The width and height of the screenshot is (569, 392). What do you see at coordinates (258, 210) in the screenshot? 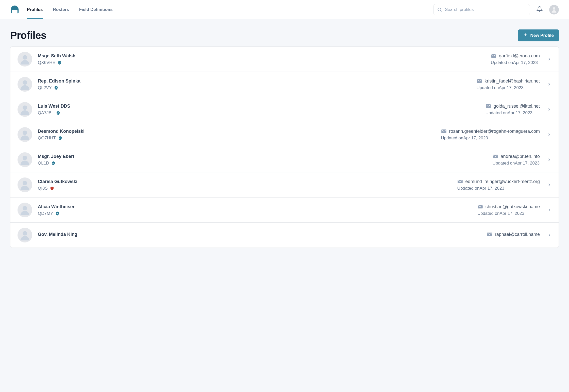
I see `profile-left: Alicia Wintheiser QD7MY` at bounding box center [258, 210].